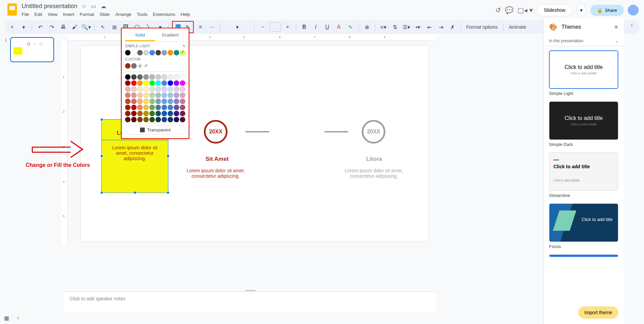 The height and width of the screenshot is (324, 644). What do you see at coordinates (498, 10) in the screenshot?
I see `history-icon: ↺` at bounding box center [498, 10].